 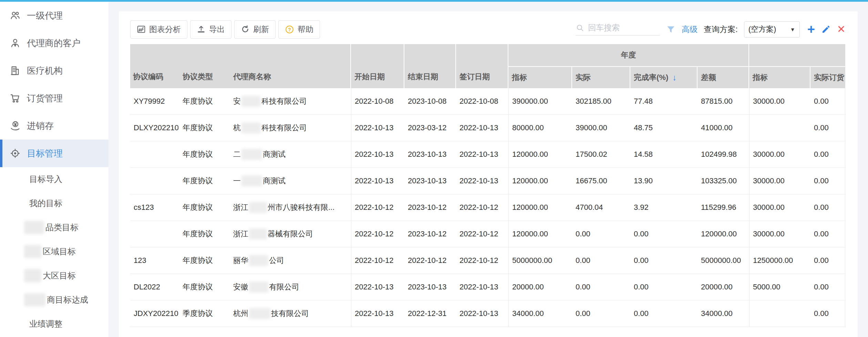 I want to click on sidebar-subitem-7: 业绩调整, so click(x=54, y=324).